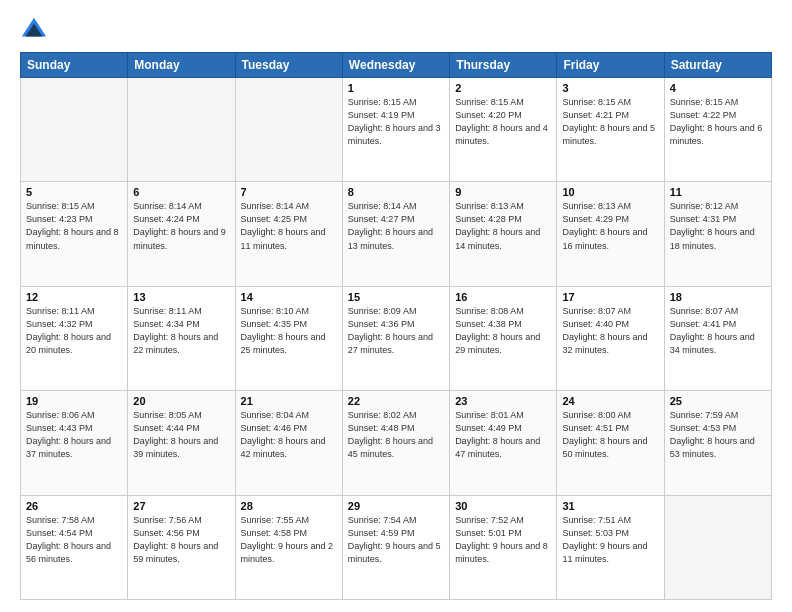  What do you see at coordinates (610, 547) in the screenshot?
I see `calendar-cell: 31Sunrise: 7:51 AM Sunset: 5:03 PM Dayli…` at bounding box center [610, 547].